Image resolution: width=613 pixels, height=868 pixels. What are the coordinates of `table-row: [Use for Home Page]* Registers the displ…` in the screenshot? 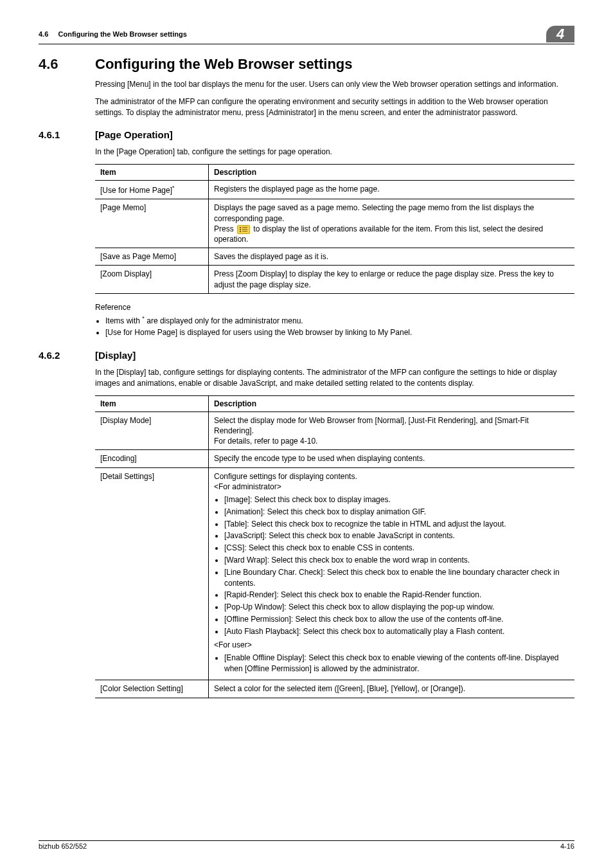 It's located at (335, 190).